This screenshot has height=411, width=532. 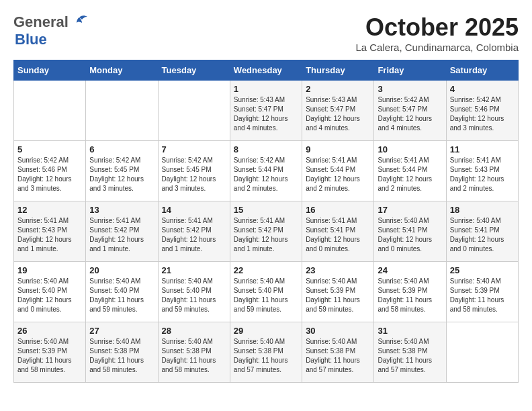 I want to click on calendar-cell: 16Sunrise: 5:41 AM Sunset: 5:41 PM Dayli…, so click(x=339, y=232).